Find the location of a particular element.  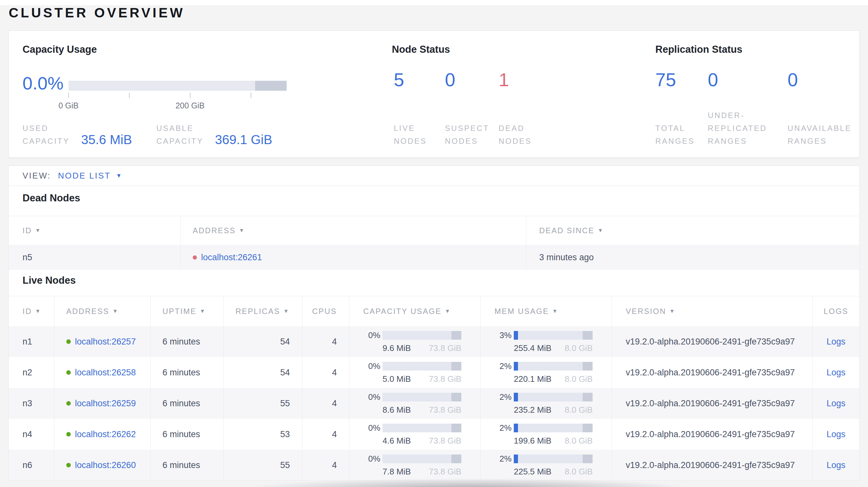

table-row: n6localhost:262606 minutes5540%7.8 MiB73… is located at coordinates (434, 465).